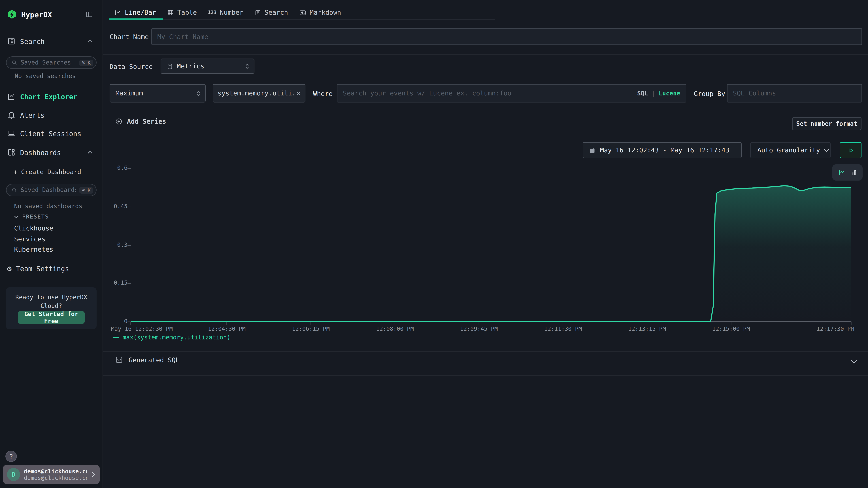 The height and width of the screenshot is (488, 868). What do you see at coordinates (329, 20) in the screenshot?
I see `tabbar-underline` at bounding box center [329, 20].